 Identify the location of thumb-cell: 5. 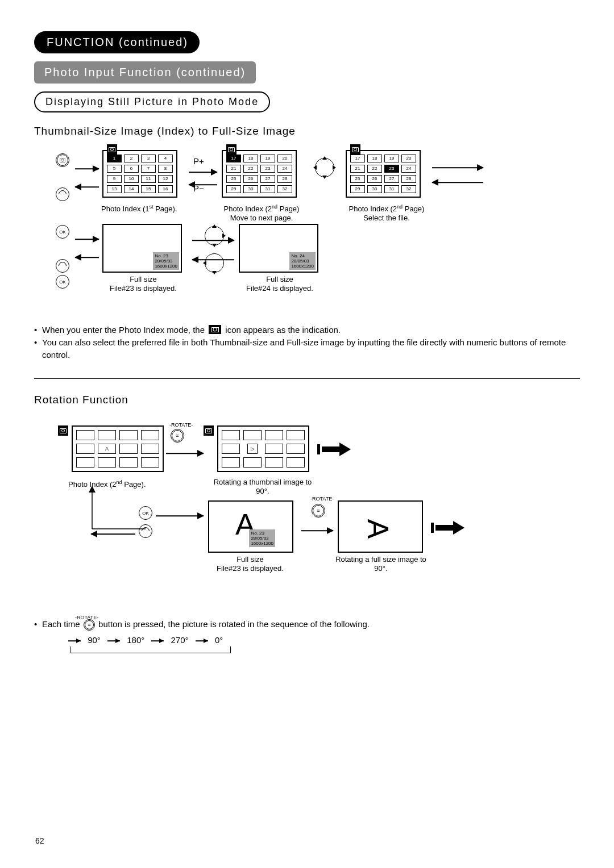
(114, 169).